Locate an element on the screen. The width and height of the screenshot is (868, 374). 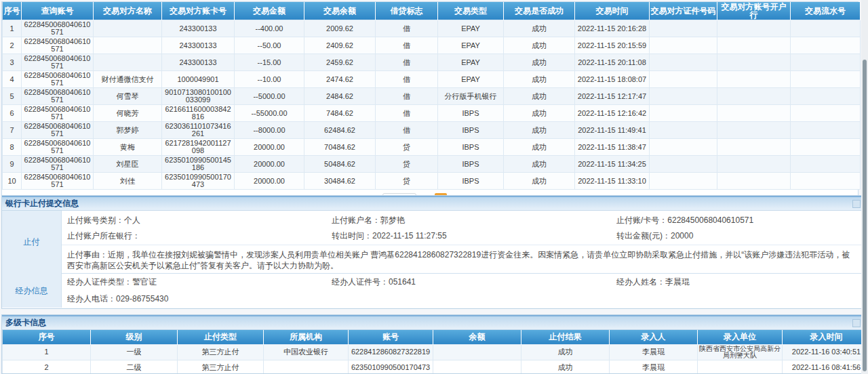
table-row: 86228450068040610571黄梅621728194200112709… is located at coordinates (431, 148).